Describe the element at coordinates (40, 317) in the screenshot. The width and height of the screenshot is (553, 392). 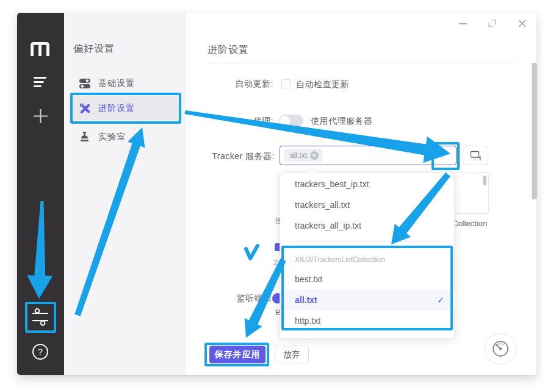
I see `annotation-box-preferences-icon` at that location.